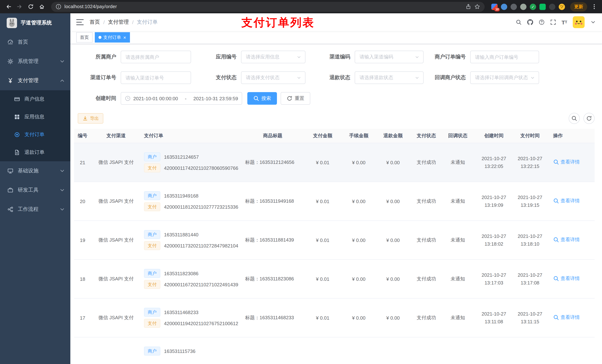  I want to click on github-icon, so click(530, 22).